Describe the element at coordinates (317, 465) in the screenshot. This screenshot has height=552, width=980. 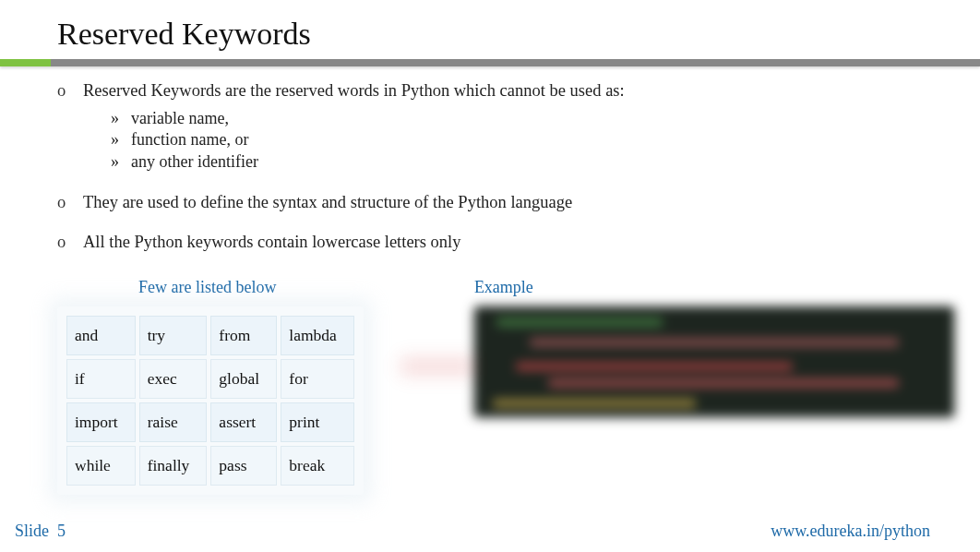
I see `table-cell: break` at that location.